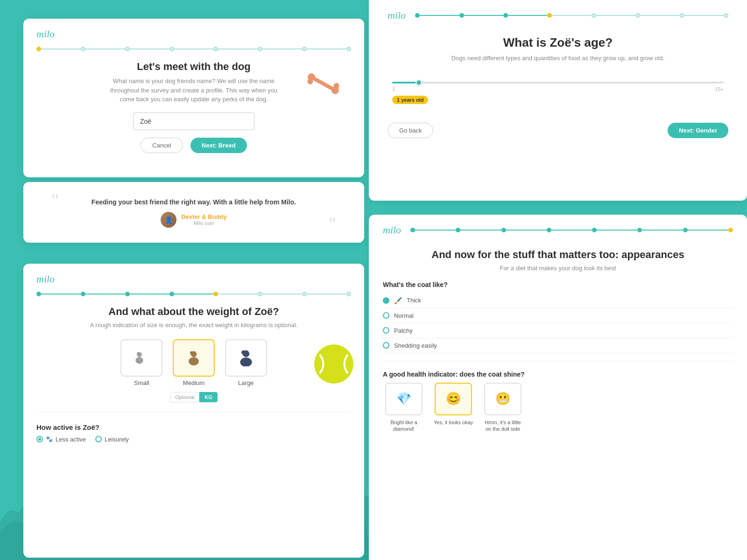 The height and width of the screenshot is (560, 747). What do you see at coordinates (403, 330) in the screenshot?
I see `coat-label-patchy: Patchy` at bounding box center [403, 330].